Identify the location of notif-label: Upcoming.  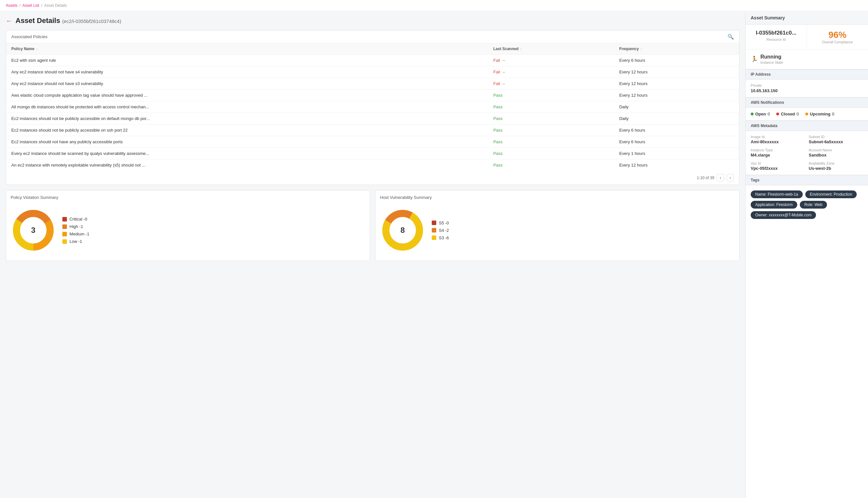
(820, 114).